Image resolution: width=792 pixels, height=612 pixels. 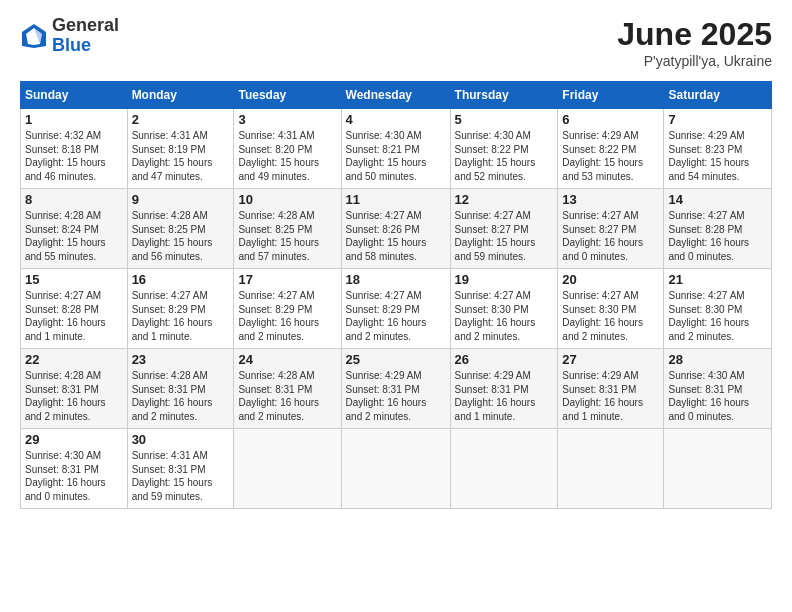 What do you see at coordinates (396, 229) in the screenshot?
I see `week-row-2: 8Sunrise: 4:28 AM Sunset: 8:24 PM Daylig…` at bounding box center [396, 229].